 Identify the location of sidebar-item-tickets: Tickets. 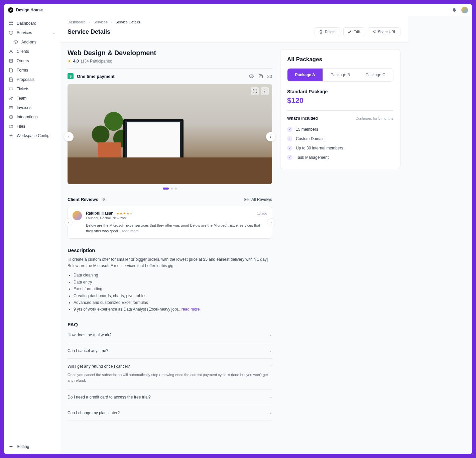
(32, 89).